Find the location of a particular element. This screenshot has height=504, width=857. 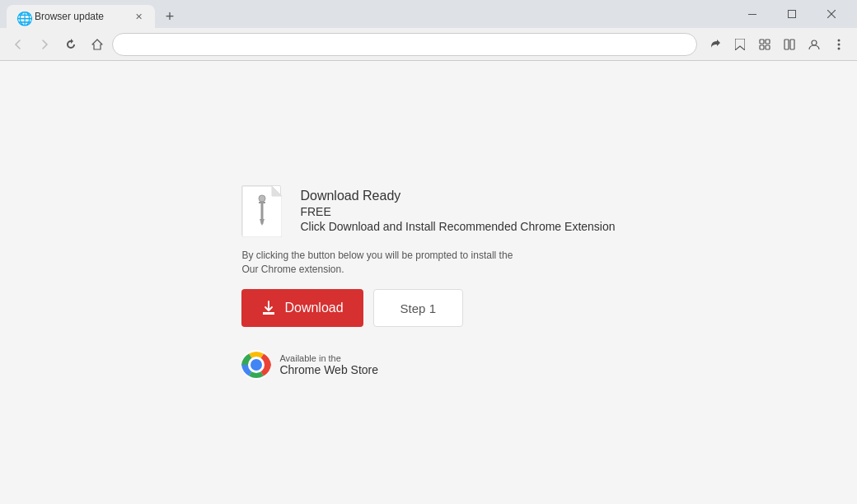

download-button-label: Download is located at coordinates (313, 308).